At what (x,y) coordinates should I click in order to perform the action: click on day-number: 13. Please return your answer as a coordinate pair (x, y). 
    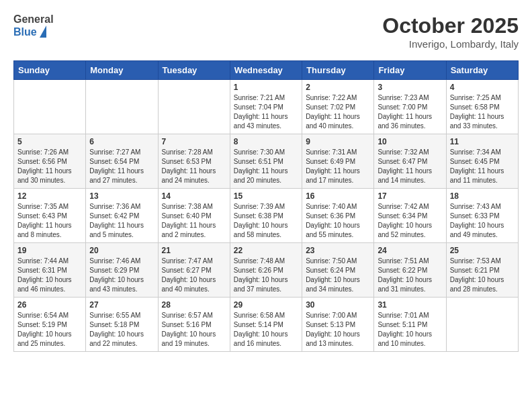
    Looking at the image, I should click on (122, 196).